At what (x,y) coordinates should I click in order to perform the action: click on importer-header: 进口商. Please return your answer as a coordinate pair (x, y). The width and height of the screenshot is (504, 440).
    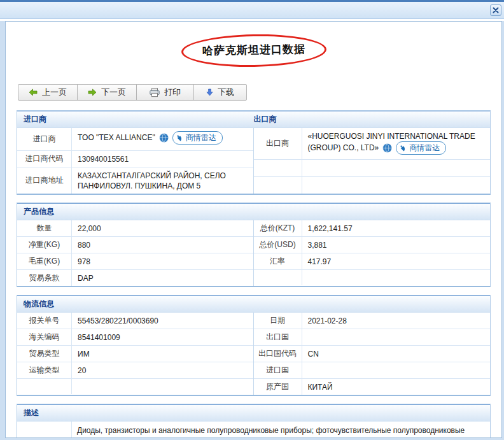
    Looking at the image, I should click on (139, 120).